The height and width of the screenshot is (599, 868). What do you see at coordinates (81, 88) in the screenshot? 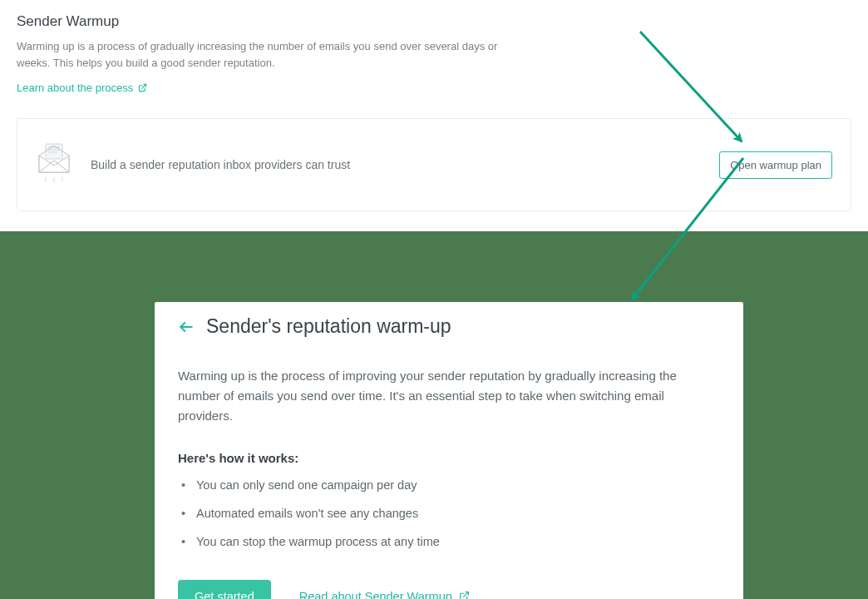
I see `learn-process-link: Learn about the process` at bounding box center [81, 88].